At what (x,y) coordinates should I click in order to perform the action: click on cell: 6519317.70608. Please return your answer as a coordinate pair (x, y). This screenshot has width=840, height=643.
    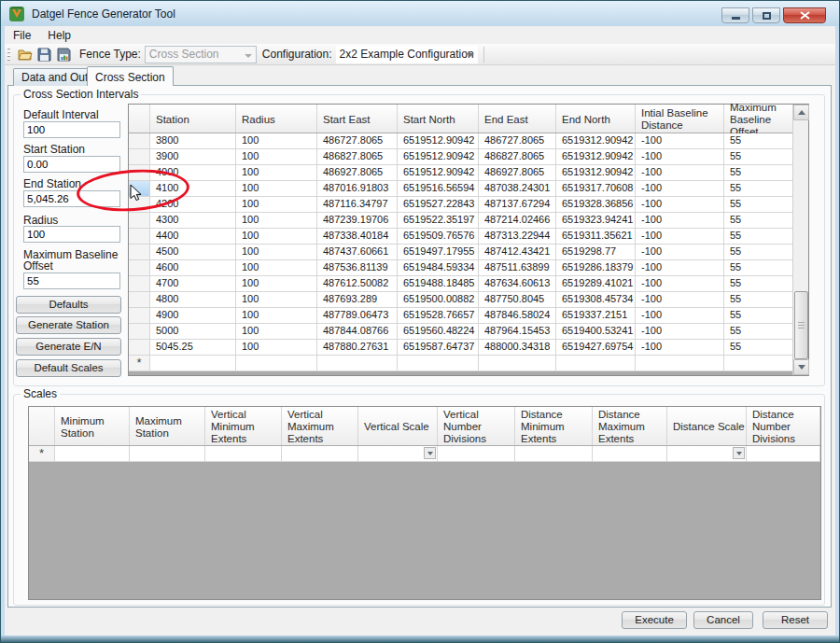
    Looking at the image, I should click on (595, 189).